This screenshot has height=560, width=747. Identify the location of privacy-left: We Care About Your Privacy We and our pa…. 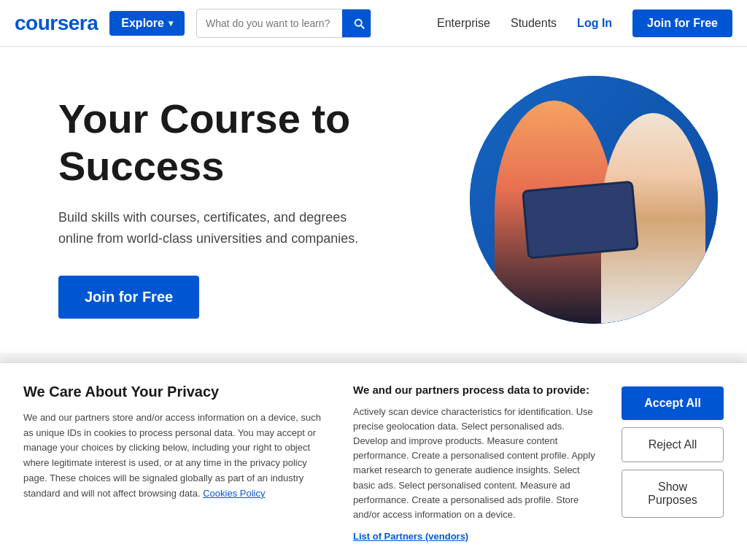
(177, 463).